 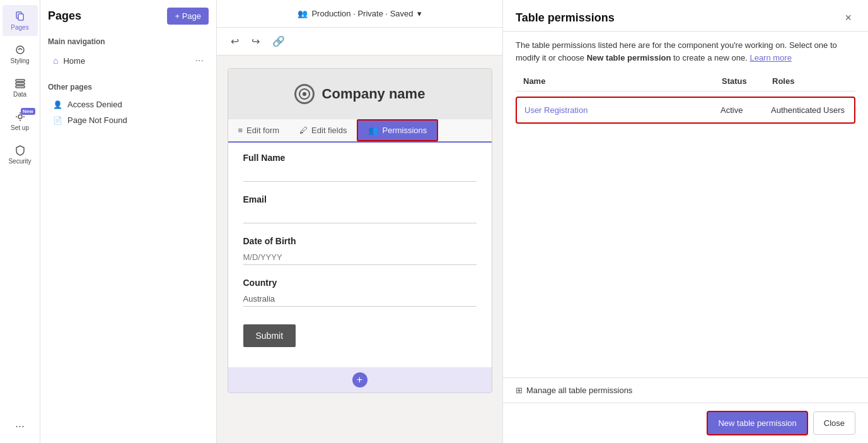 What do you see at coordinates (129, 104) in the screenshot?
I see `other-pages-section: Other pages 👤 Access Denied 📄 Page Not F…` at bounding box center [129, 104].